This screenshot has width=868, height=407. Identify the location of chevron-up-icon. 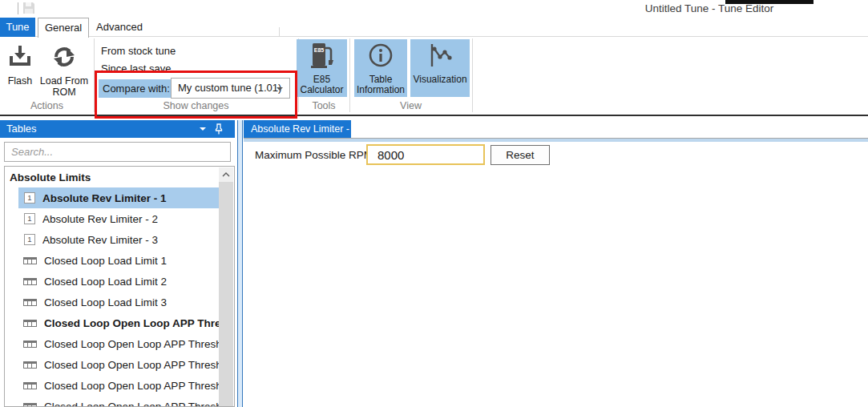
(226, 175).